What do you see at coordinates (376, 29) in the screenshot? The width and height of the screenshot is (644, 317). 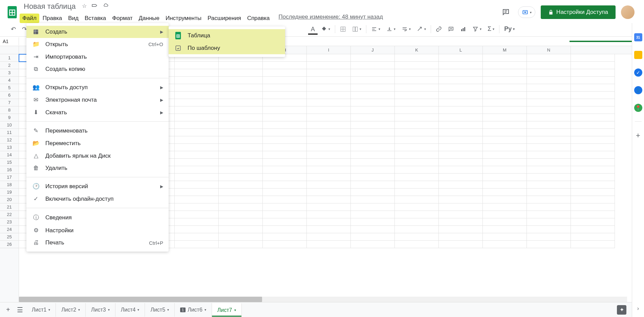 I see `halign-button` at bounding box center [376, 29].